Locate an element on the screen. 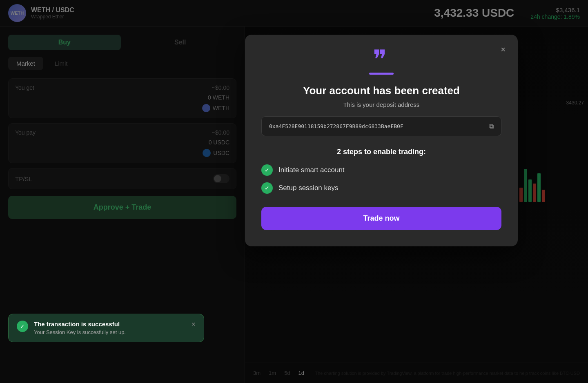 The height and width of the screenshot is (383, 588). steps-title: 2 steps to enable trading: is located at coordinates (381, 152).